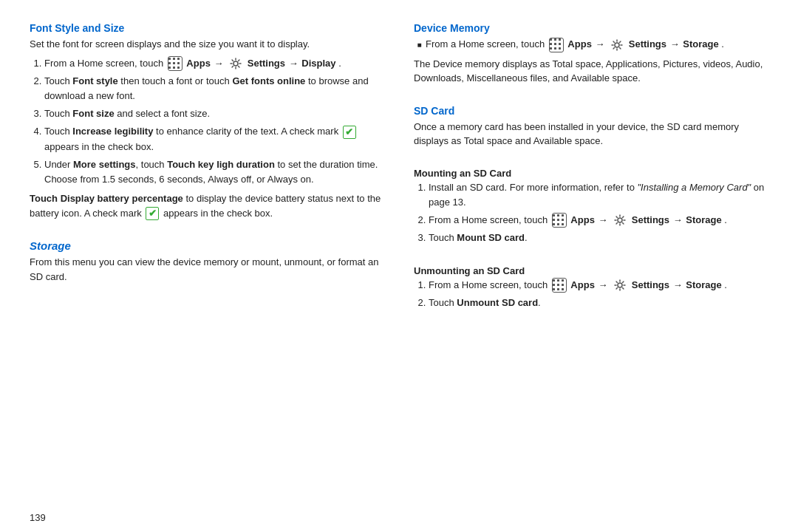 The image size is (798, 532). Describe the element at coordinates (591, 290) in the screenshot. I see `unmounting-section: Unmounting an SD Card From a Home screen…` at that location.